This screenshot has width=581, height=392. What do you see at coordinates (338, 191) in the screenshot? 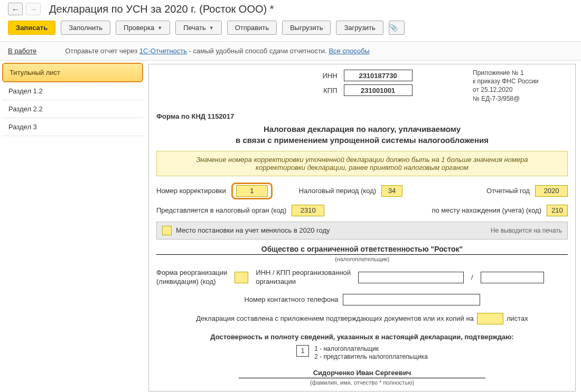
I see `period-label: Налоговый период (код)` at bounding box center [338, 191].